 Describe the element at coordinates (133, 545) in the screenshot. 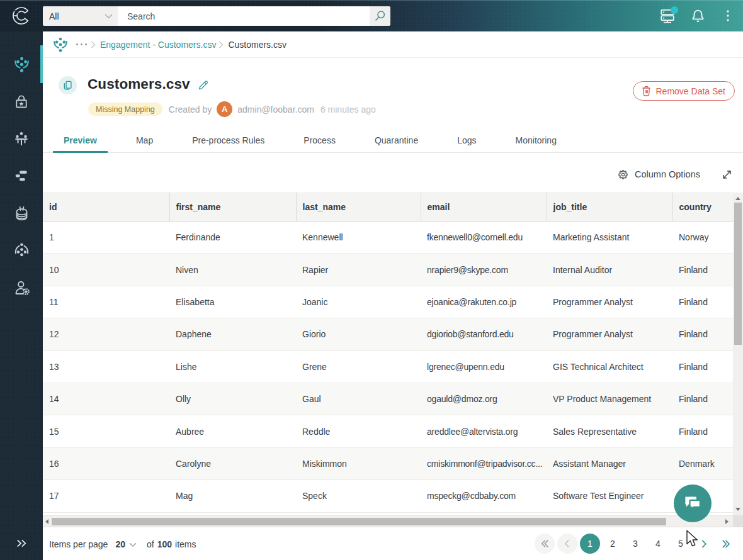

I see `chevron-down-icon` at that location.